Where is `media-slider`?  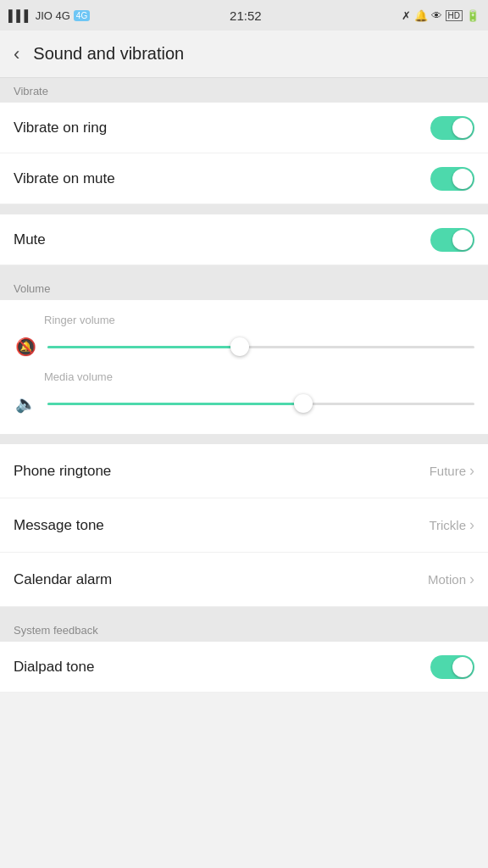
media-slider is located at coordinates (261, 403).